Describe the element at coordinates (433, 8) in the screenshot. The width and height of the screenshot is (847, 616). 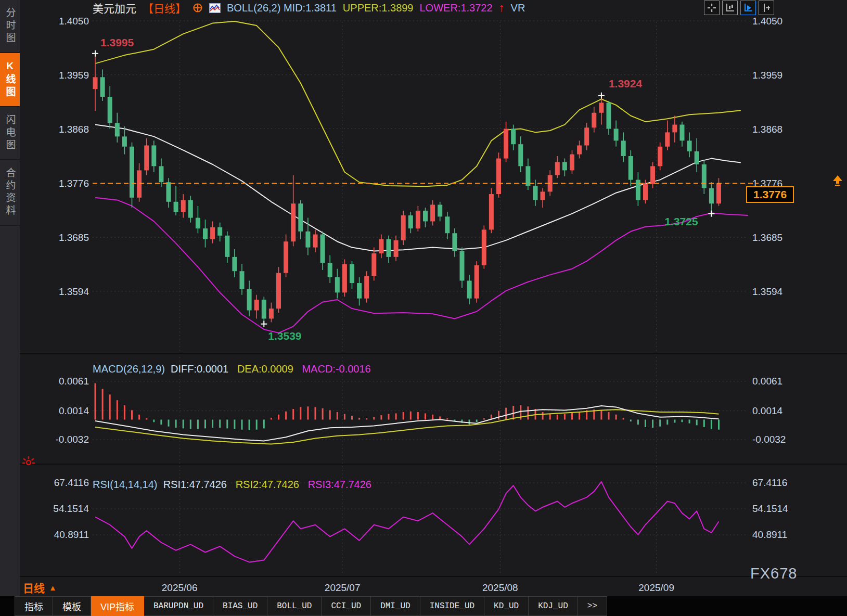
I see `chart-header: 美元加元 【日线】 BOLL(26,2) MID:1.3811 UPPER:1.…` at that location.